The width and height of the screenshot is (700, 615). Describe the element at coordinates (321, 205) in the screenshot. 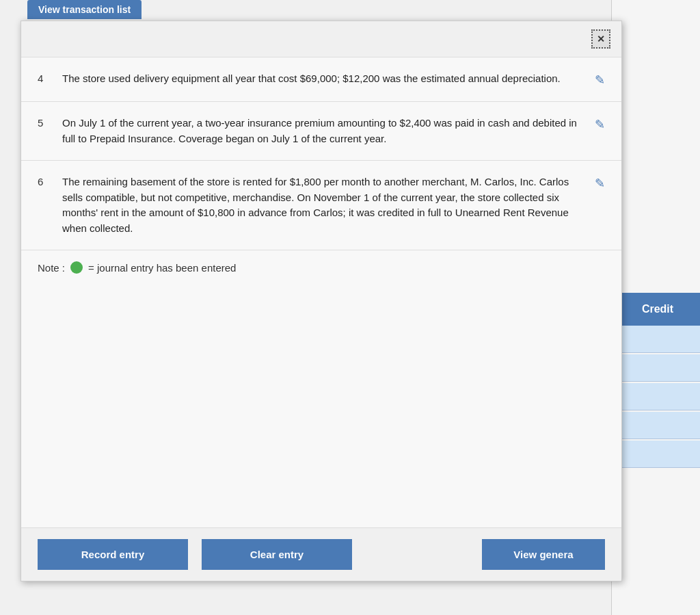

I see `transaction-row-6: 6 The remaining basement of the store is…` at that location.